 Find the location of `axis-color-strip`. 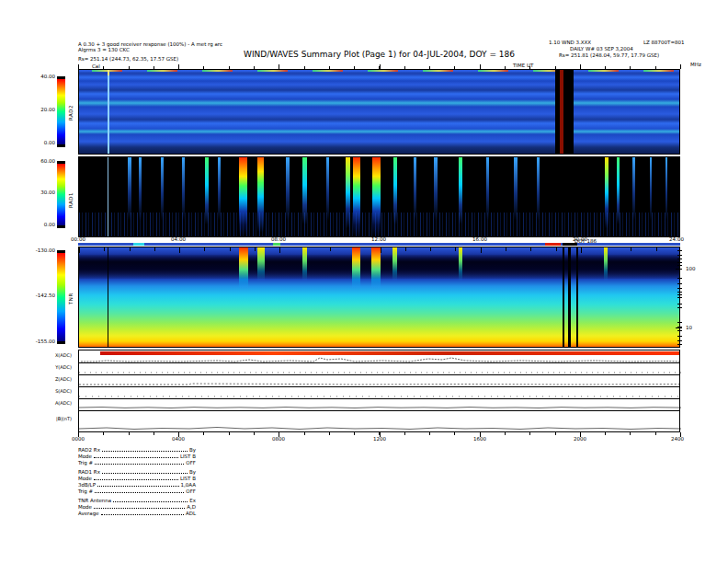

axis-color-strip is located at coordinates (379, 245).